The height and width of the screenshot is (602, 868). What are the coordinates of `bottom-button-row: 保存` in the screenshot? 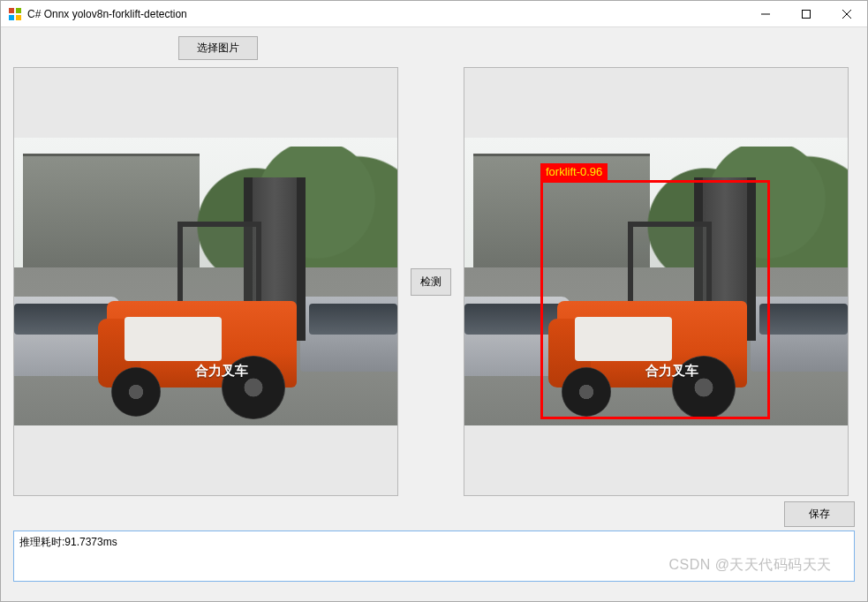 It's located at (434, 514).